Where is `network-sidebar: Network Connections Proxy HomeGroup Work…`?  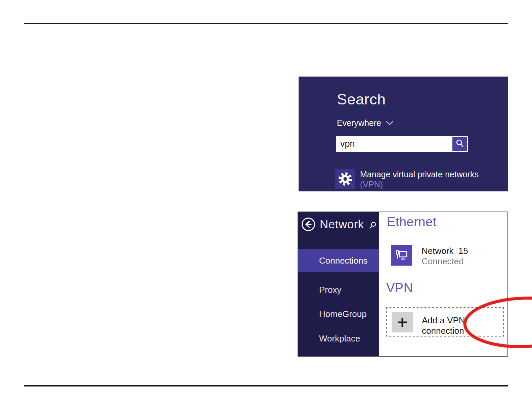
network-sidebar: Network Connections Proxy HomeGroup Work… is located at coordinates (339, 284).